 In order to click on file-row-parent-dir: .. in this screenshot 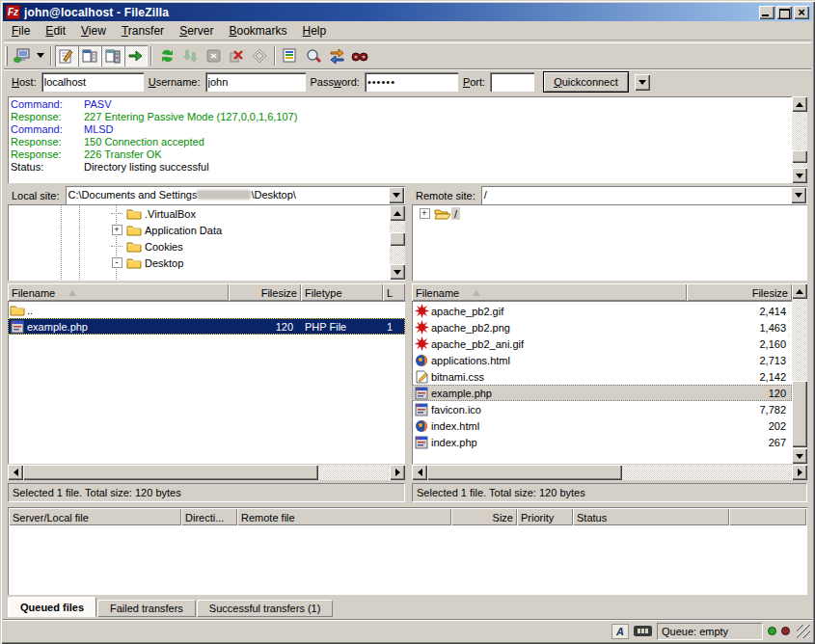, I will do `click(206, 310)`.